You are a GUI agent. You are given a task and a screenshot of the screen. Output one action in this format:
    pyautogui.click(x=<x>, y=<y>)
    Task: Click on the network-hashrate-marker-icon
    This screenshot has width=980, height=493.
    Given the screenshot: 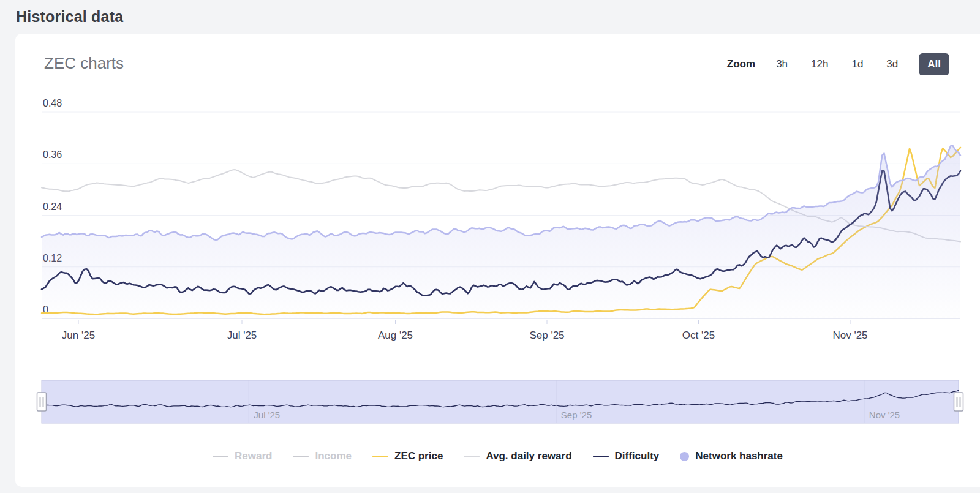 What is the action you would take?
    pyautogui.click(x=685, y=457)
    